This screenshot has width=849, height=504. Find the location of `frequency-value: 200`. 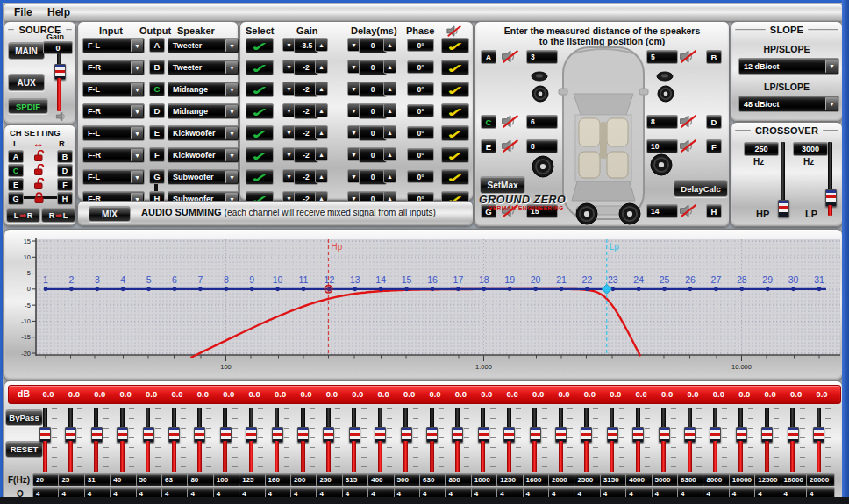

frequency-value: 200 is located at coordinates (305, 480).